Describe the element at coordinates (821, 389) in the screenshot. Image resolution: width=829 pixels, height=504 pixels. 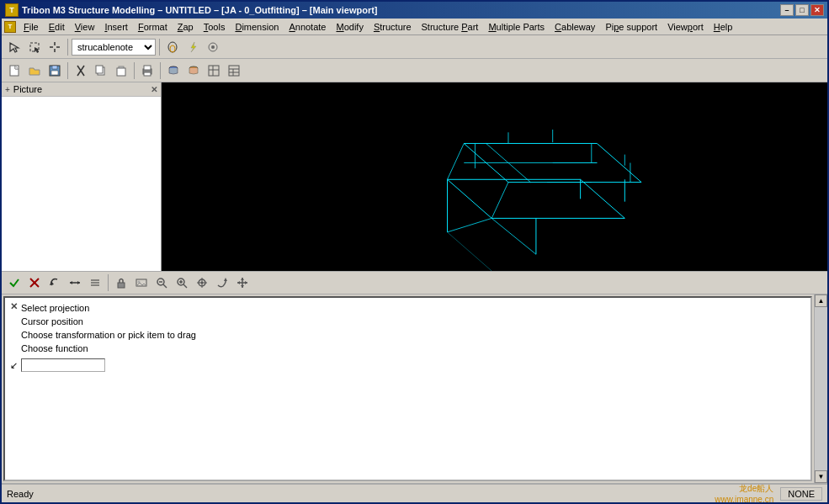
I see `scroll-track` at that location.